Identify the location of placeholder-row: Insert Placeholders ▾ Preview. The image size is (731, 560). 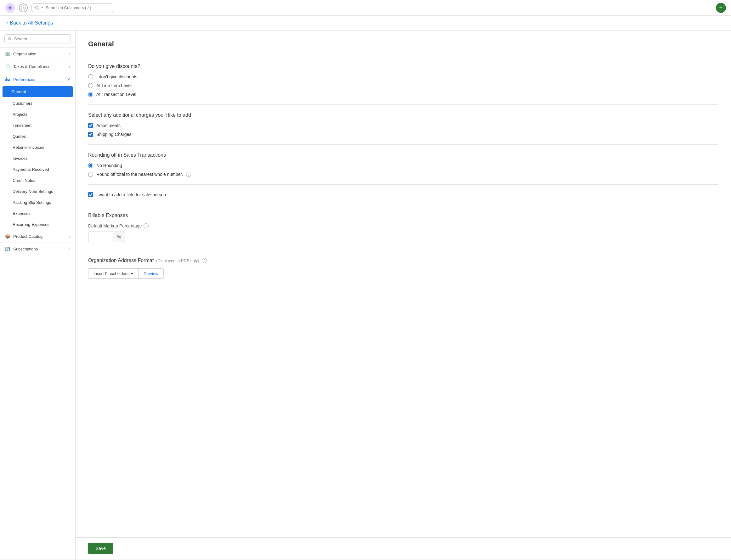
(403, 273).